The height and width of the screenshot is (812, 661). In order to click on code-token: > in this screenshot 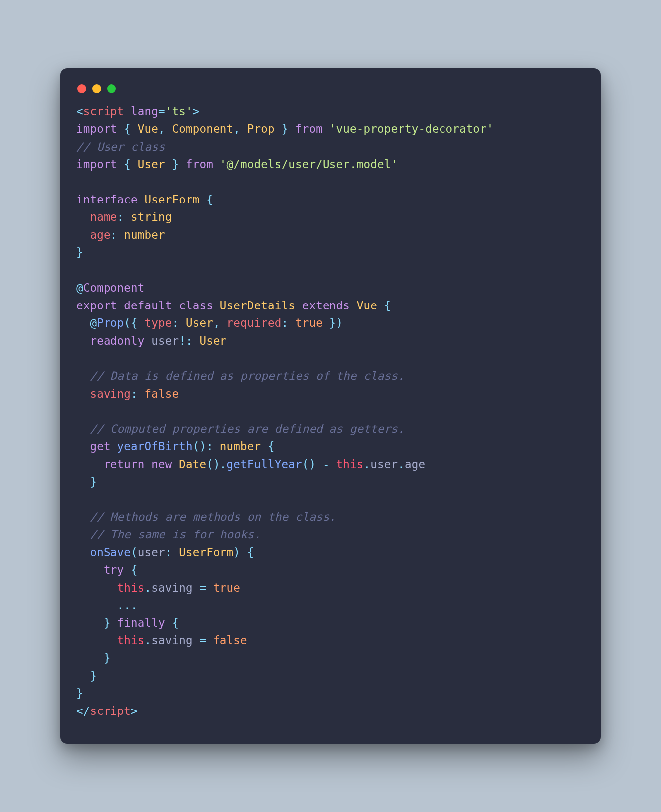, I will do `click(196, 111)`.